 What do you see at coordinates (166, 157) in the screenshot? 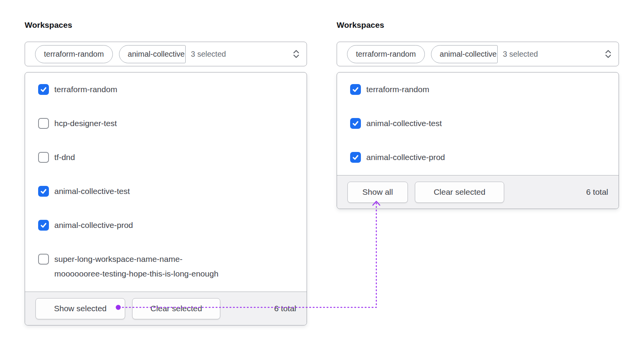
I see `workspace-option: tf-dnd` at bounding box center [166, 157].